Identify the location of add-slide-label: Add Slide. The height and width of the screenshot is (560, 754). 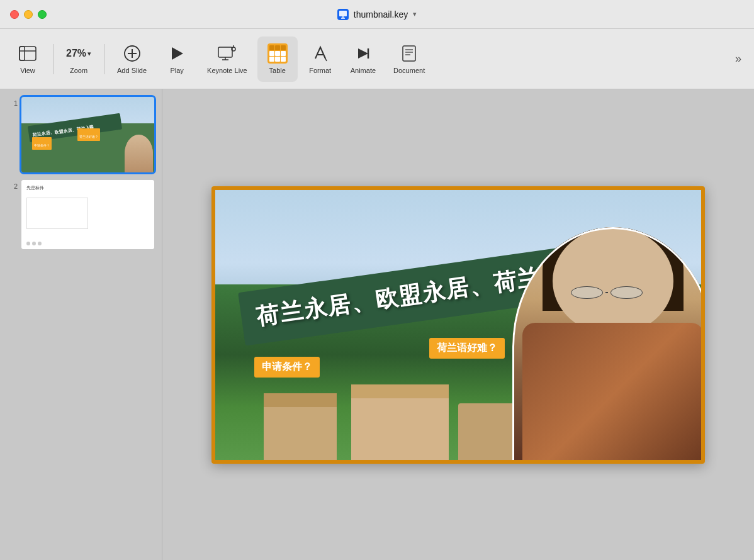
(132, 70).